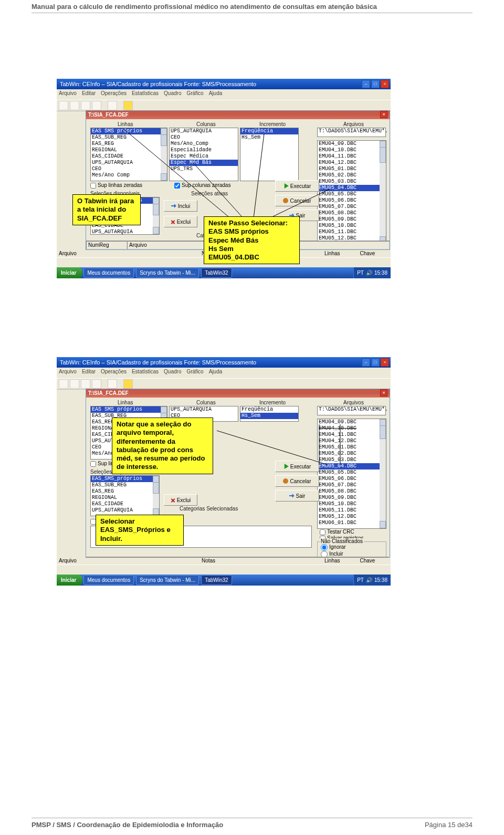 The height and width of the screenshot is (835, 504). I want to click on checkbox-sup-colunas: Sup colunas zeradas, so click(203, 185).